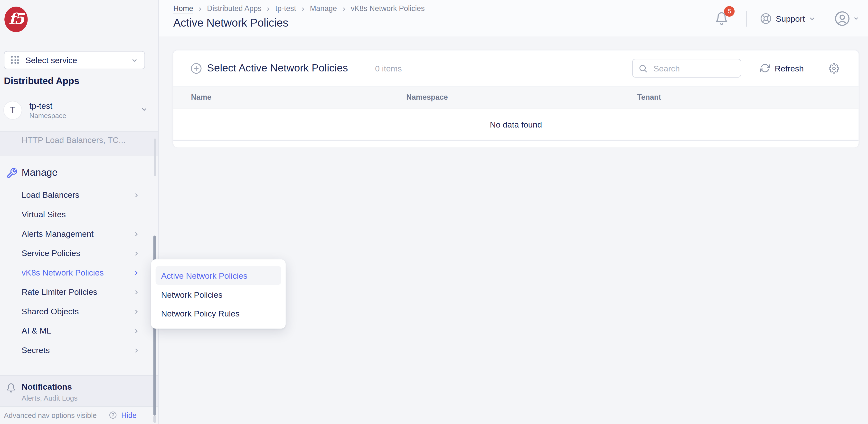 The height and width of the screenshot is (424, 868). What do you see at coordinates (286, 9) in the screenshot?
I see `breadcrumb-tp-test: tp-test` at bounding box center [286, 9].